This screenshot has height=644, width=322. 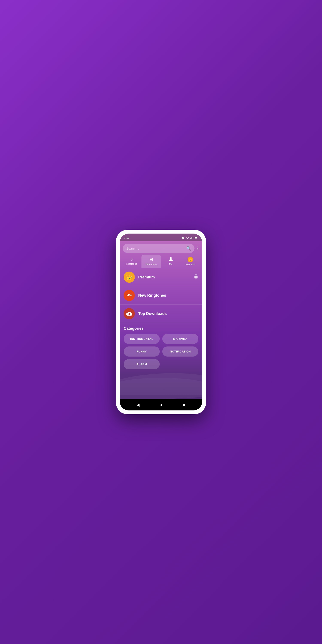 What do you see at coordinates (188, 238) in the screenshot?
I see `wifi-icon` at bounding box center [188, 238].